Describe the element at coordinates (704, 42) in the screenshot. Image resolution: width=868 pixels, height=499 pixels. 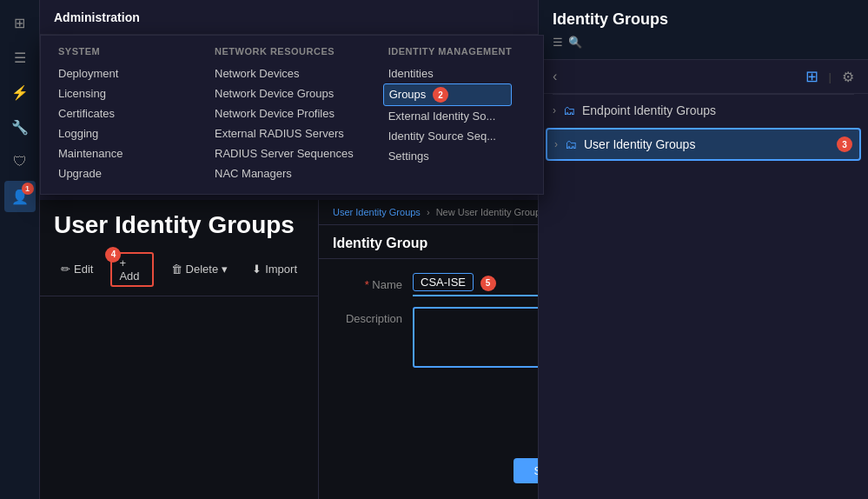
I see `ig-search: ☰ 🔍` at that location.